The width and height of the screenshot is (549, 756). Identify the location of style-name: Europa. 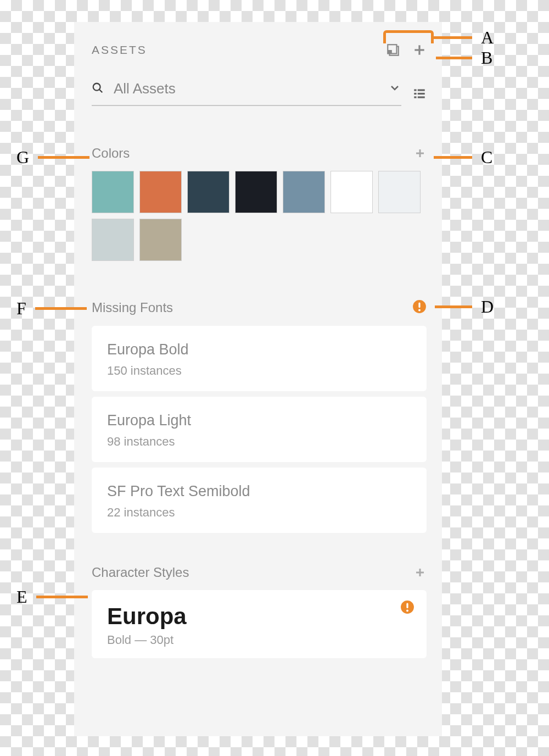
(259, 616).